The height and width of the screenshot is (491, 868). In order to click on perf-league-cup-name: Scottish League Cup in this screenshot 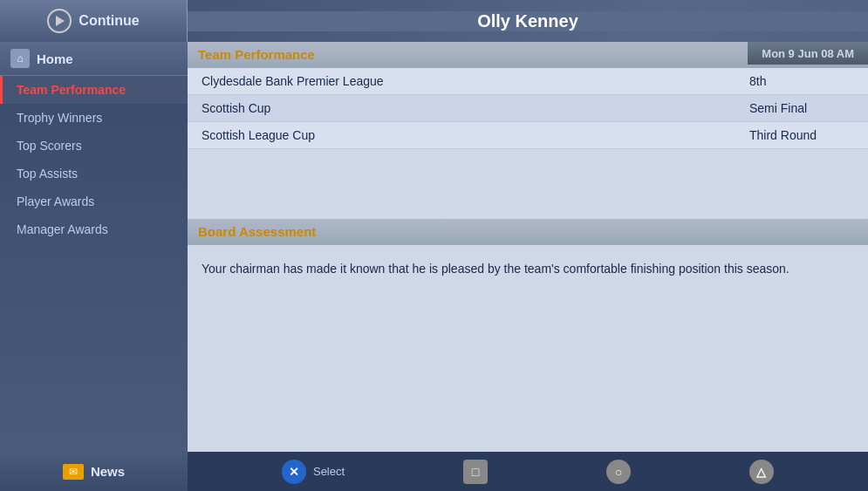, I will do `click(475, 135)`.